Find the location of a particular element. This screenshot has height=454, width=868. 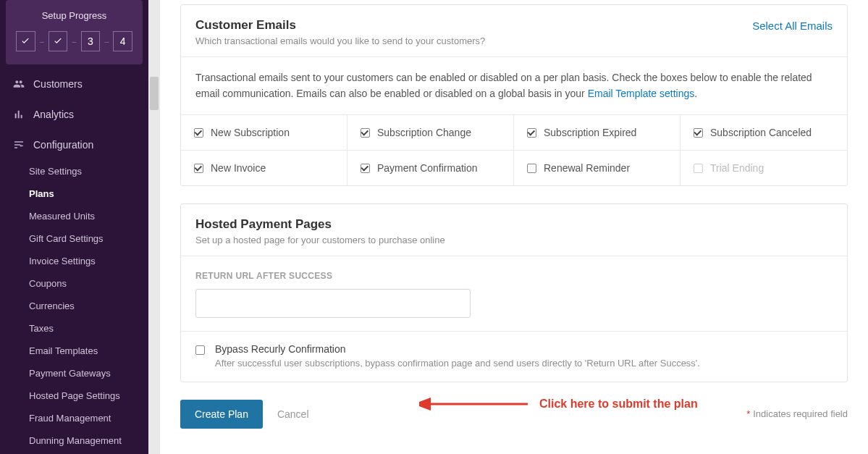

email-payment-confirmation: Payment Confirmation is located at coordinates (431, 168).